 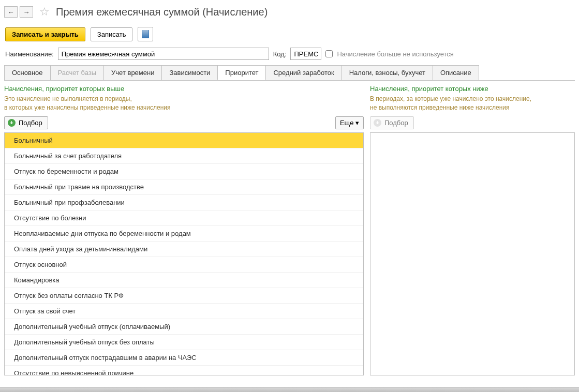 I want to click on left-podbor-button: + Подбор, so click(x=26, y=123).